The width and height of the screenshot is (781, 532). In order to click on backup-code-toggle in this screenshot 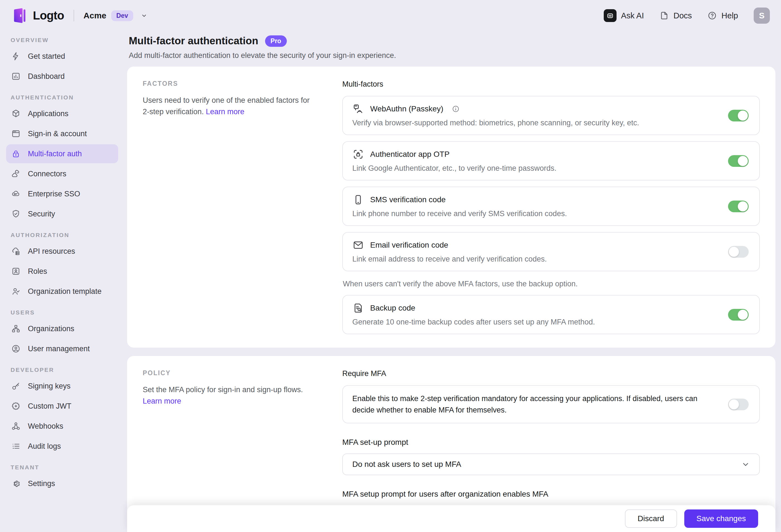, I will do `click(738, 315)`.